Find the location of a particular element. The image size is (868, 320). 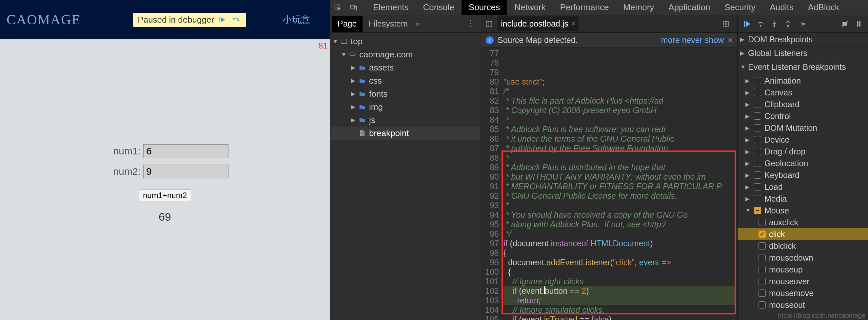

tree-folder-css: ▶css is located at coordinates (405, 81).